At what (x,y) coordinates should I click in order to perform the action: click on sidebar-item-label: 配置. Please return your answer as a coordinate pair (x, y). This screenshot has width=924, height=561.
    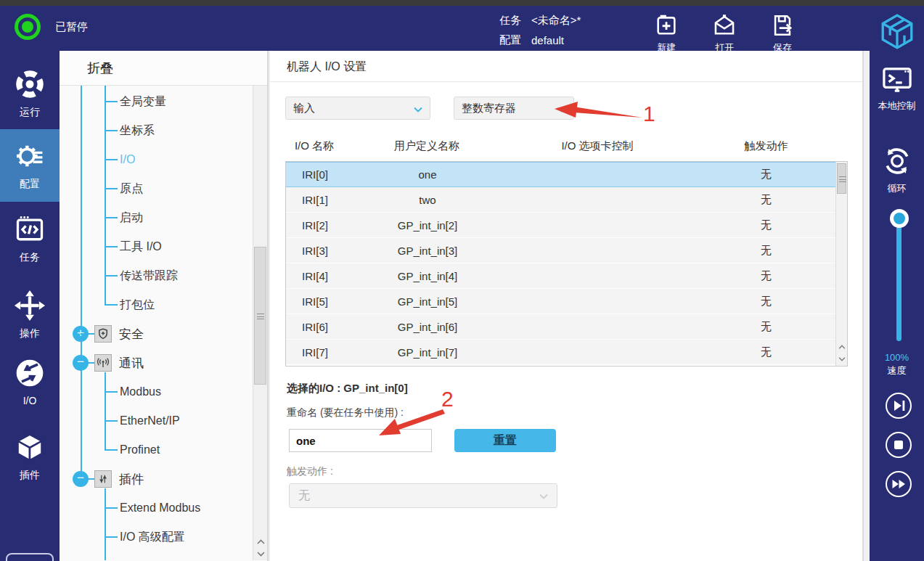
    Looking at the image, I should click on (30, 184).